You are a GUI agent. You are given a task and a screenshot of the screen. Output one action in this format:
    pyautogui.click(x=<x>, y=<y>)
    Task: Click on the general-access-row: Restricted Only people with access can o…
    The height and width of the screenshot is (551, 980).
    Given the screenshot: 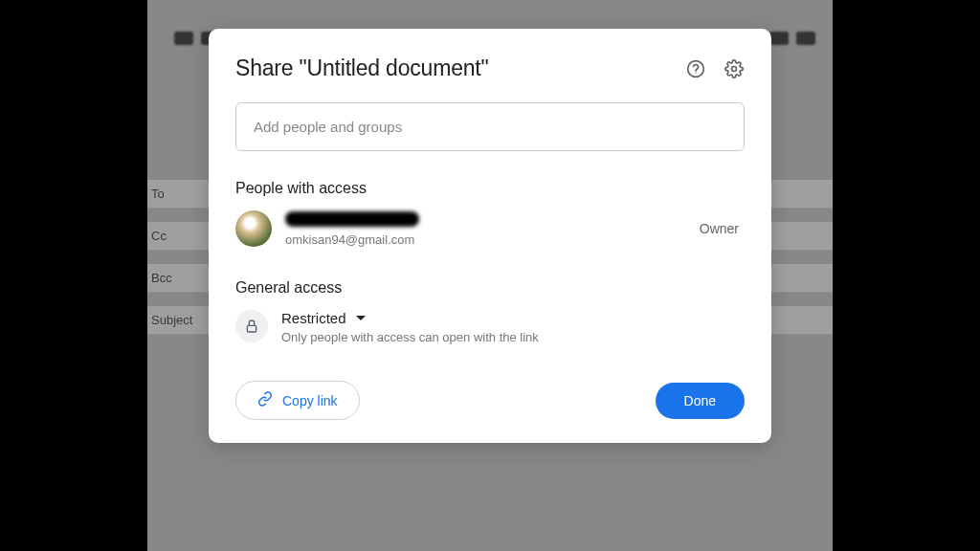 What is the action you would take?
    pyautogui.click(x=490, y=327)
    